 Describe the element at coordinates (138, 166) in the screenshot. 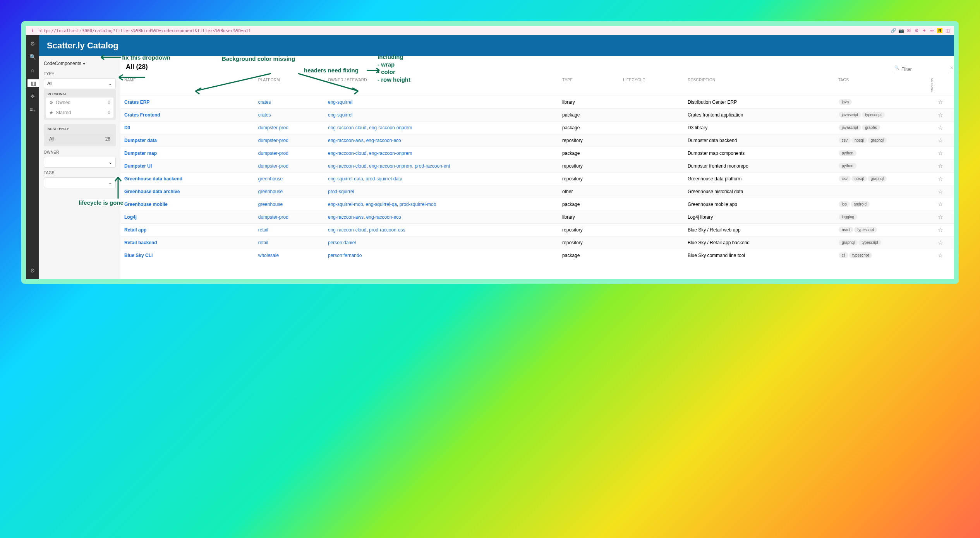

I see `name-link: Dumpster UI` at that location.